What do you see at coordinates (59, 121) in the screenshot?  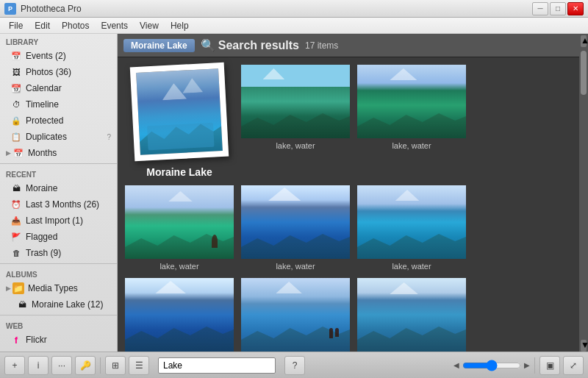 I see `sidebar-item-protected: 🔒 Protected` at bounding box center [59, 121].